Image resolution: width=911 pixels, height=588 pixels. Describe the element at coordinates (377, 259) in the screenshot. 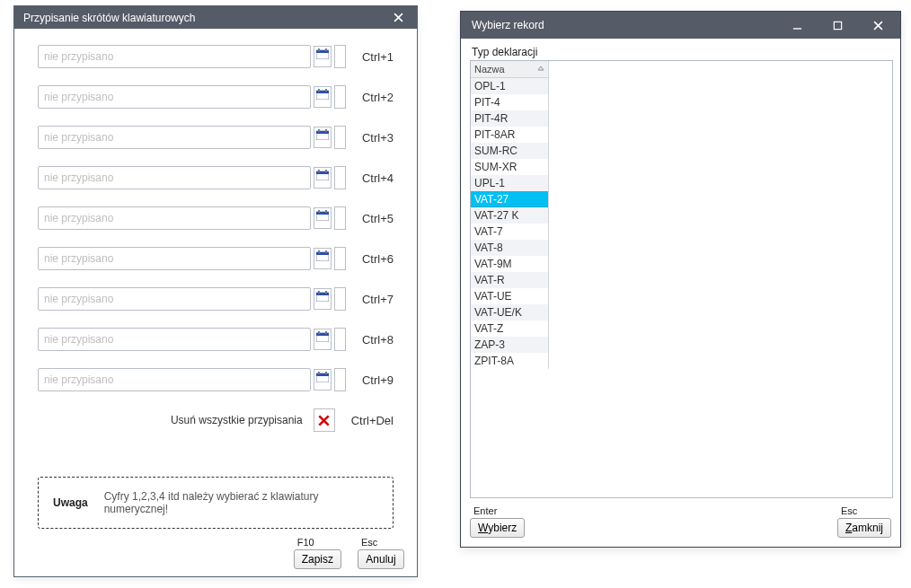

I see `shortcut-label: Ctrl+6` at that location.